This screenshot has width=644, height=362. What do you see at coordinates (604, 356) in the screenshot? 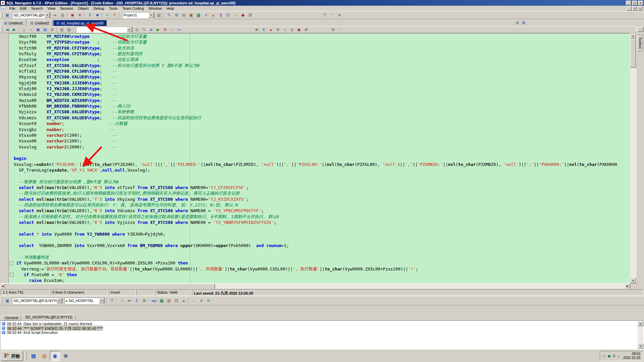
I see `device-icon: ▱` at bounding box center [604, 356].